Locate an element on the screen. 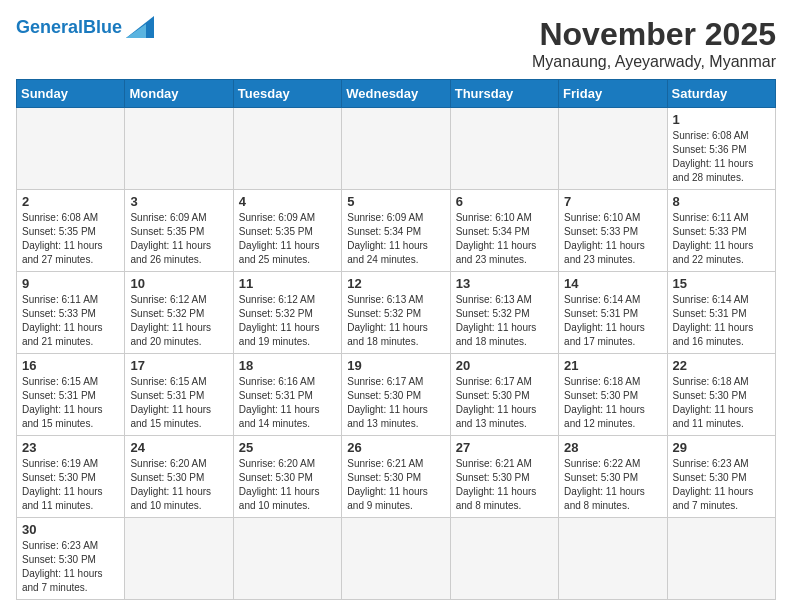 The image size is (792, 612). day-number: 1 is located at coordinates (722, 120).